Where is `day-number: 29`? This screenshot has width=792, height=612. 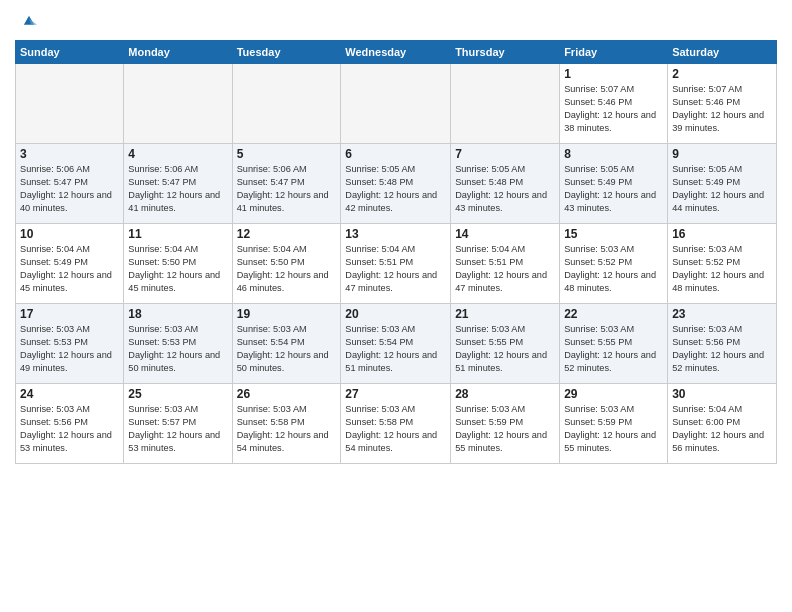 day-number: 29 is located at coordinates (614, 394).